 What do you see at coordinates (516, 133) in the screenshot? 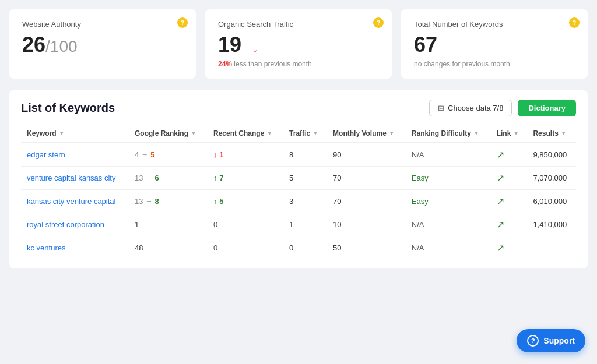
I see `link-sort-icon: ▼` at bounding box center [516, 133].